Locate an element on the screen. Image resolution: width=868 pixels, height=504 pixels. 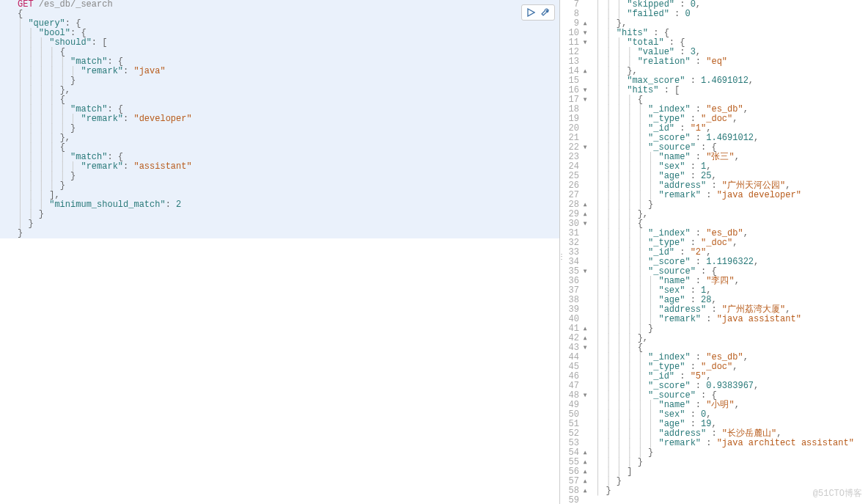
wrench-icon is located at coordinates (545, 12).